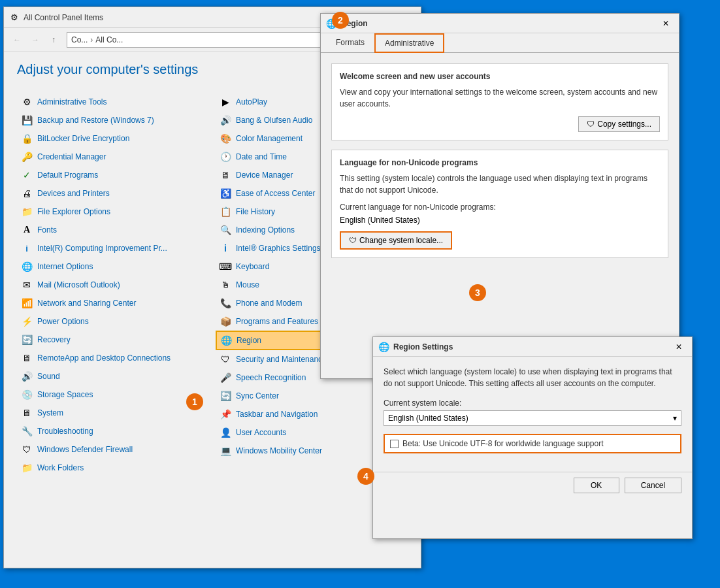 This screenshot has width=720, height=588. What do you see at coordinates (113, 212) in the screenshot?
I see `cp-item-file-explorer: 📁File Explorer Options` at bounding box center [113, 212].